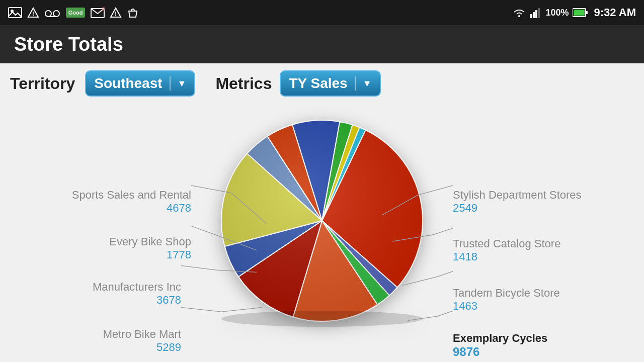 The width and height of the screenshot is (644, 362). What do you see at coordinates (543, 257) in the screenshot?
I see `label-value-trusted: 1418` at bounding box center [543, 257].